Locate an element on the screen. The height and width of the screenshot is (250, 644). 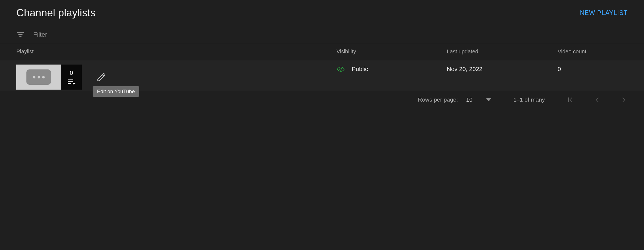
cell-playlist: 0 E is located at coordinates (177, 77).